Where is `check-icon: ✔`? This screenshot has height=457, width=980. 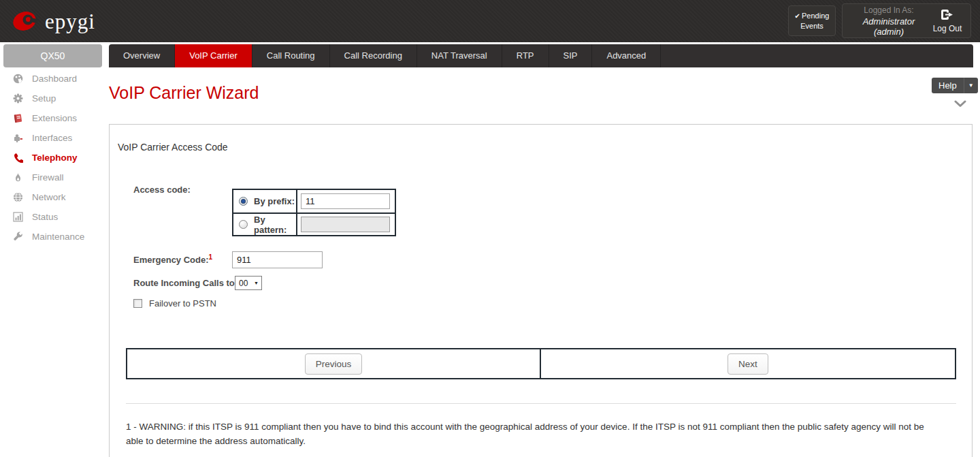
check-icon: ✔ is located at coordinates (798, 16).